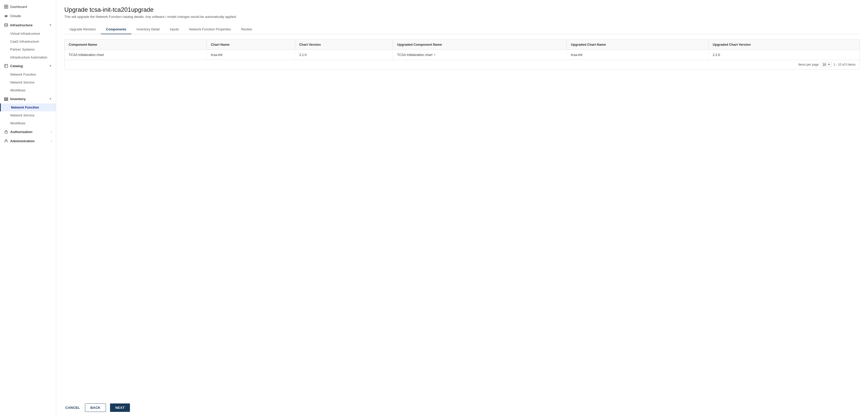  Describe the element at coordinates (148, 30) in the screenshot. I see `tab-inventory-detail: Inventory Detail` at that location.